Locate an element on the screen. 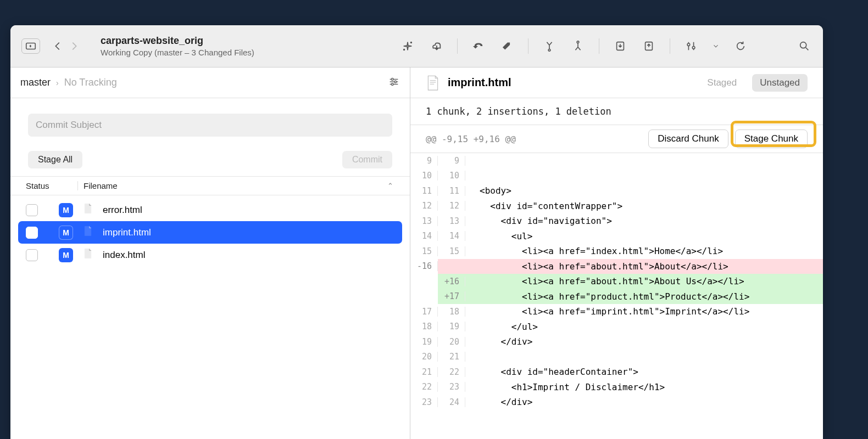  breadcrumb-chevron-icon: › is located at coordinates (57, 83).